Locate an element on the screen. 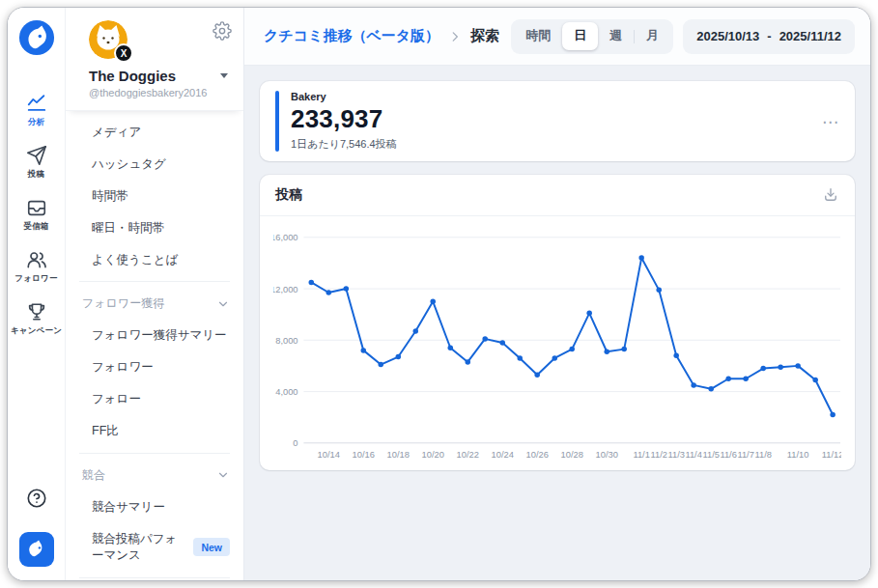 The image size is (878, 588). sidebar-item-day-time-slot: 曜日・時間帯 is located at coordinates (155, 228).